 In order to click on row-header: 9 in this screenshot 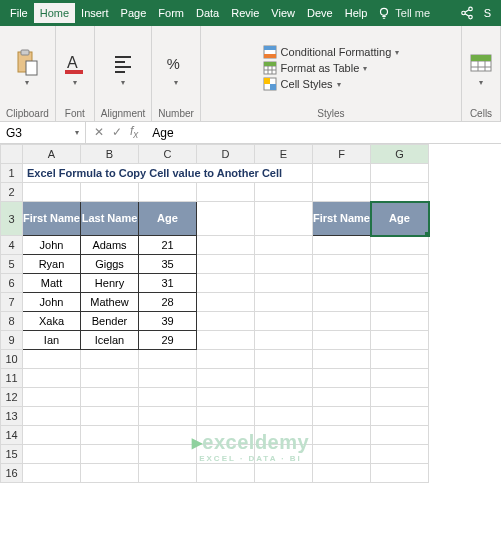, I will do `click(12, 340)`.